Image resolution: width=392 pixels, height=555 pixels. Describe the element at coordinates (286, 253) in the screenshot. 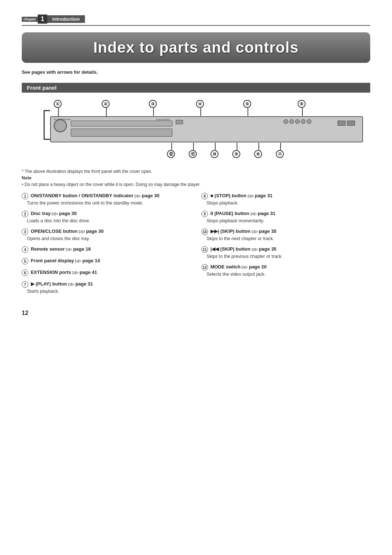

I see `desc-item-11: 11 |◀◀ (SKIP) button ▷▷ page 35 Skips to…` at that location.